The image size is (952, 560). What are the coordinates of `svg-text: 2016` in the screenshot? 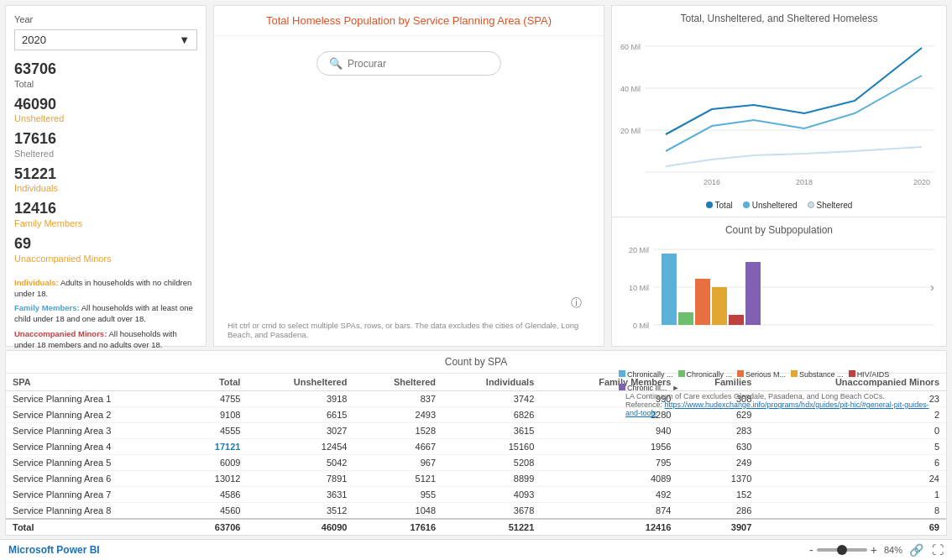 It's located at (712, 182).